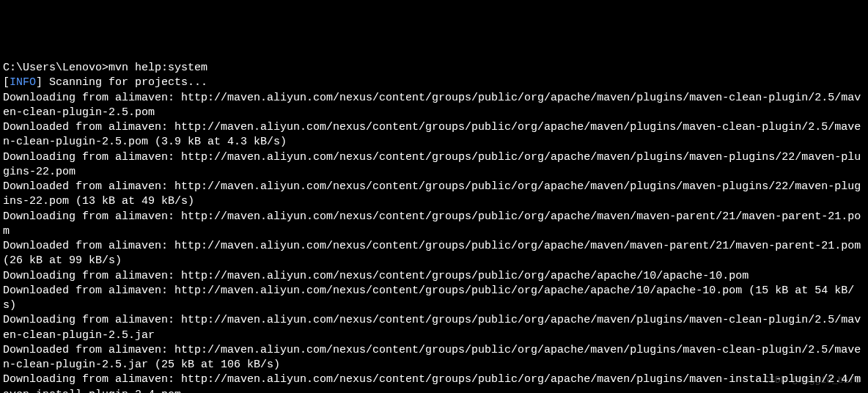  What do you see at coordinates (23, 82) in the screenshot?
I see `info-label: INFO` at bounding box center [23, 82].